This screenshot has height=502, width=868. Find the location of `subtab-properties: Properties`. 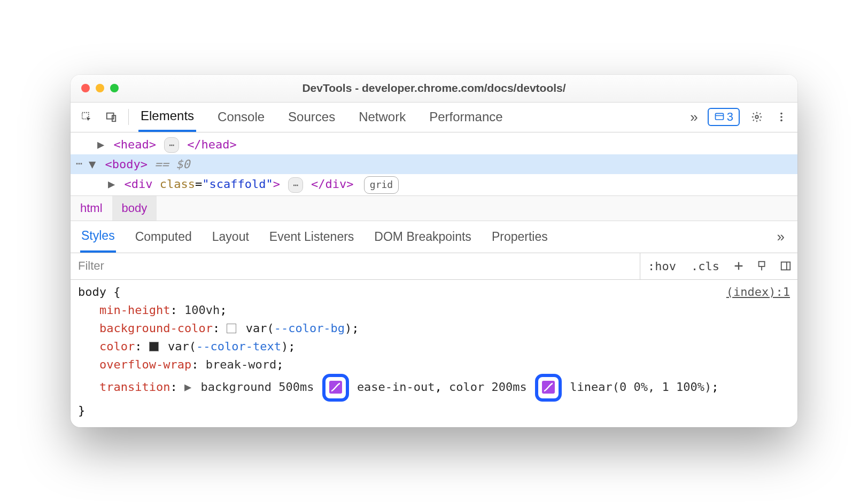

subtab-properties: Properties is located at coordinates (520, 237).